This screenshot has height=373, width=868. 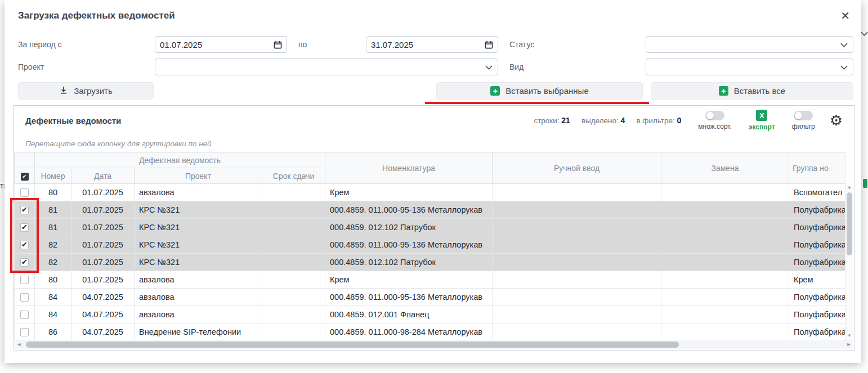 I want to click on project-select, so click(x=326, y=67).